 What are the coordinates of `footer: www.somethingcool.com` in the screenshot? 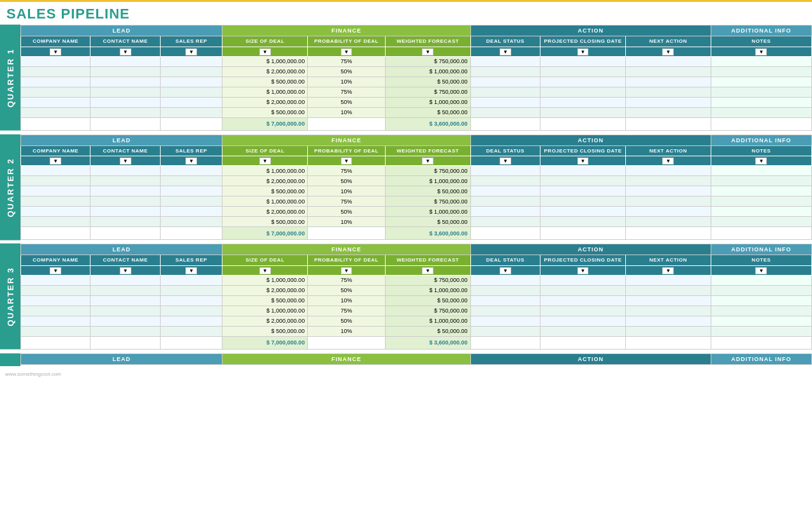 It's located at (406, 374).